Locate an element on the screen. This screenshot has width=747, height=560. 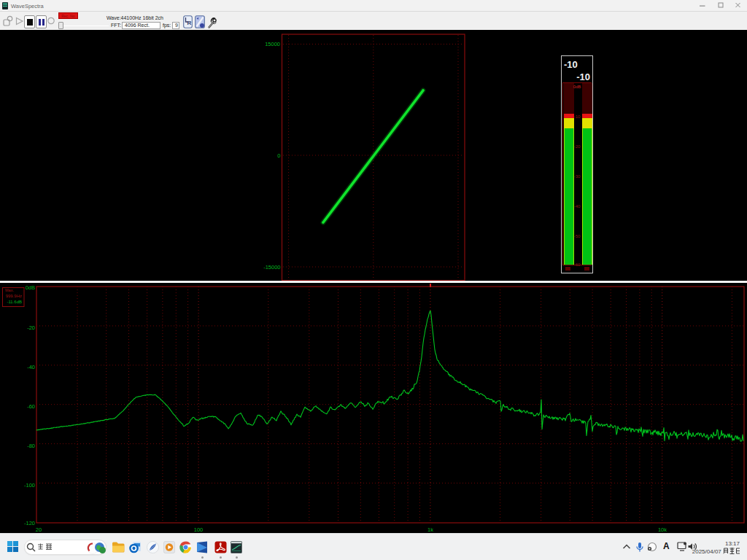
svg-text: -60 is located at coordinates (31, 407).